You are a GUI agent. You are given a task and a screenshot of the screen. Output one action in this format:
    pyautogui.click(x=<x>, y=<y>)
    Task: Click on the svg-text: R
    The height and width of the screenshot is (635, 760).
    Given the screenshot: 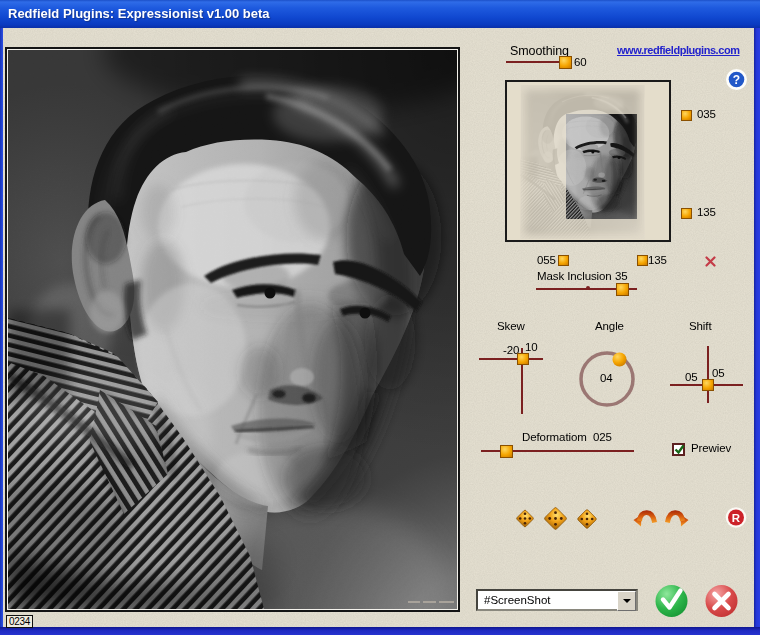 What is the action you would take?
    pyautogui.click(x=736, y=518)
    